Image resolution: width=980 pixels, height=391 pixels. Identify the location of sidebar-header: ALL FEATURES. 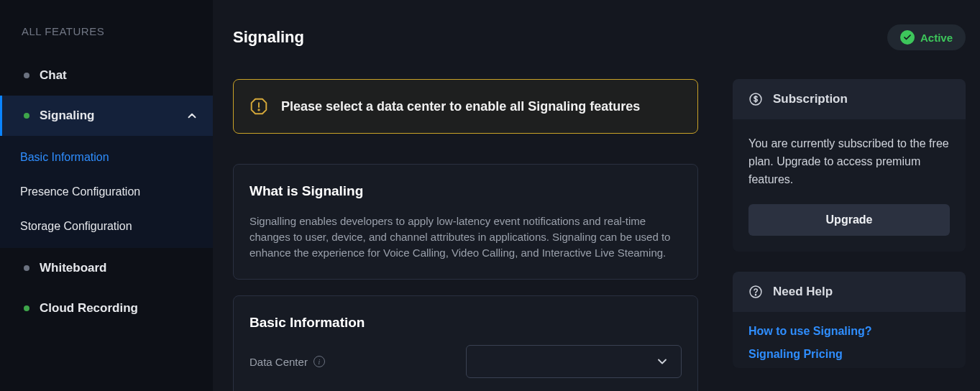
(106, 27).